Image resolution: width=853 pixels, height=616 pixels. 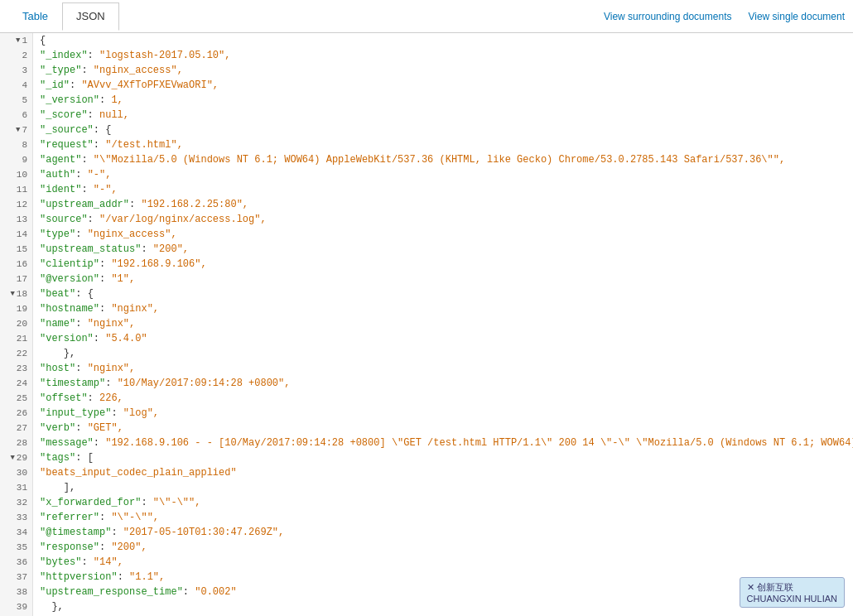 What do you see at coordinates (17, 160) in the screenshot?
I see `line-number: 9` at bounding box center [17, 160].